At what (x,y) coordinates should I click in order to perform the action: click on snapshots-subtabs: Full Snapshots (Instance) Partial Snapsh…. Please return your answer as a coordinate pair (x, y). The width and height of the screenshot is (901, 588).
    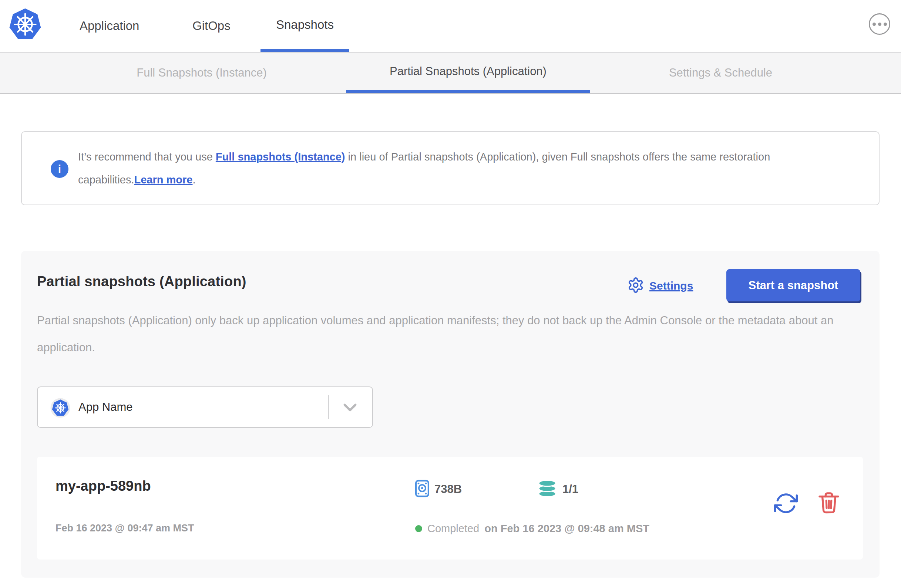
    Looking at the image, I should click on (450, 73).